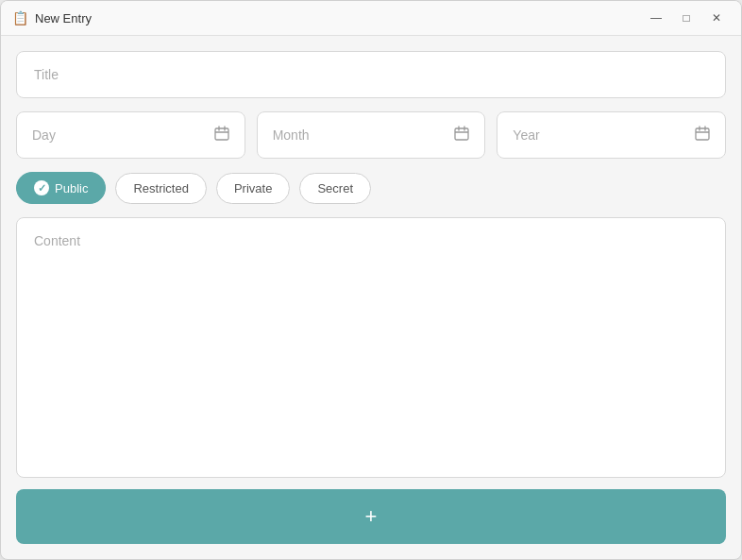 This screenshot has height=560, width=742. Describe the element at coordinates (686, 18) in the screenshot. I see `window-controls: — □ ✕` at that location.